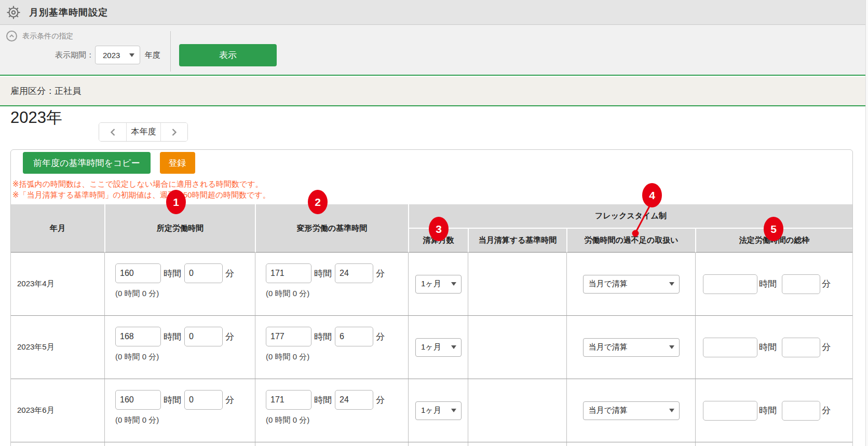 The image size is (868, 446). I want to click on table-row-partial, so click(432, 444).